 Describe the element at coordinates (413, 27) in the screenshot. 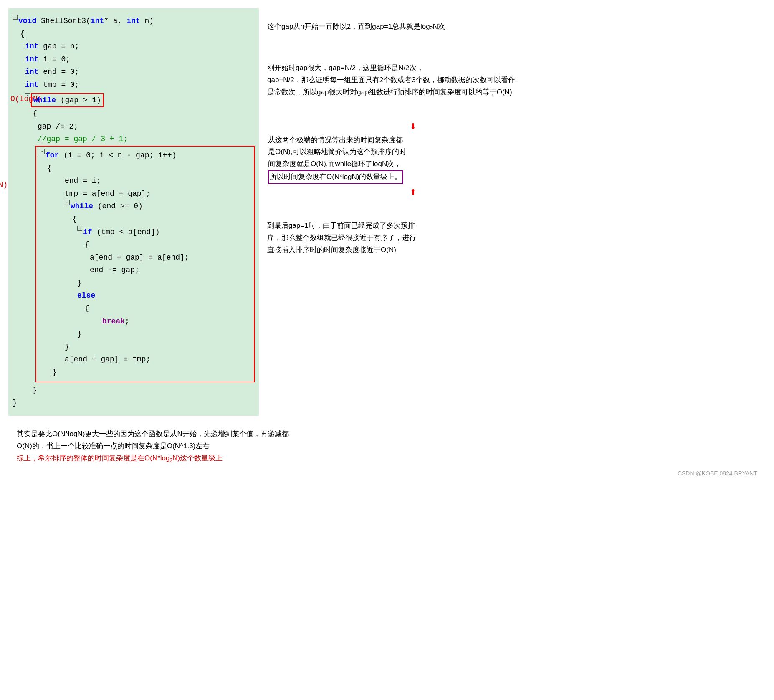

I see `top-annotation-block: 这个gap从n开始一直除以2，直到gap=1总共就是log₂N次` at that location.